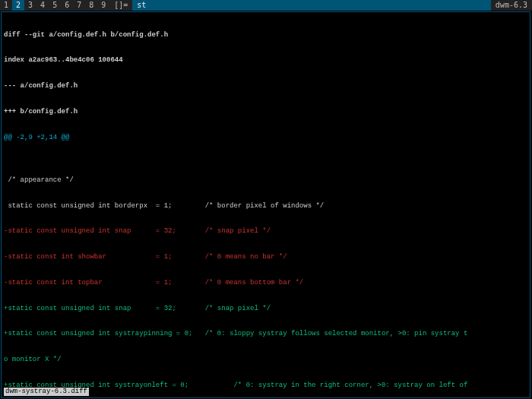 This screenshot has width=532, height=399. I want to click on diff-added: +static const unsigned int systraypinnin…, so click(266, 334).